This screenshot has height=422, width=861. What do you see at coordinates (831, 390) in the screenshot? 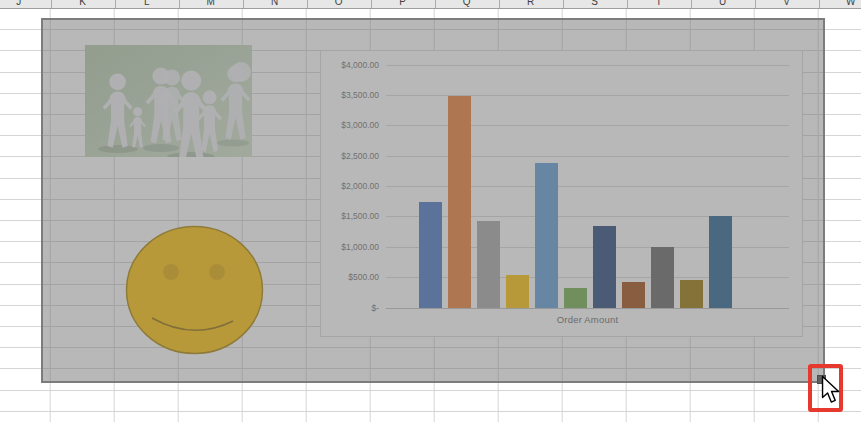
I see `cursor-arrow-icon` at bounding box center [831, 390].